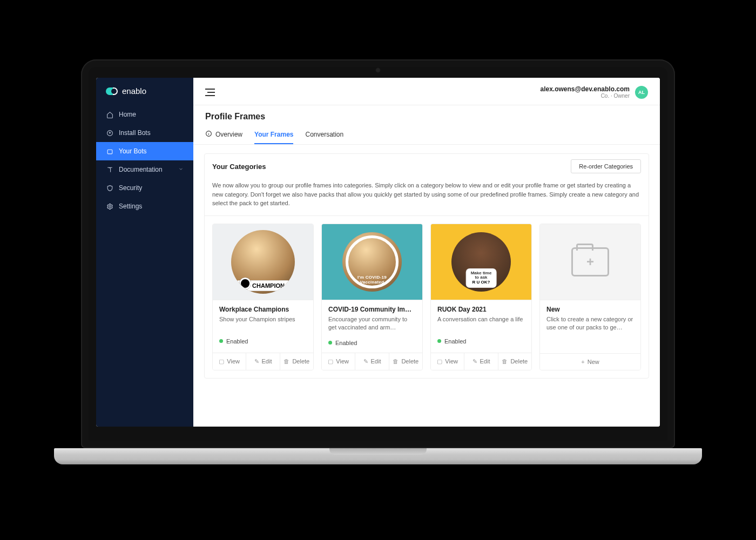 The image size is (756, 540). I want to click on tab-conversation: Conversation, so click(324, 134).